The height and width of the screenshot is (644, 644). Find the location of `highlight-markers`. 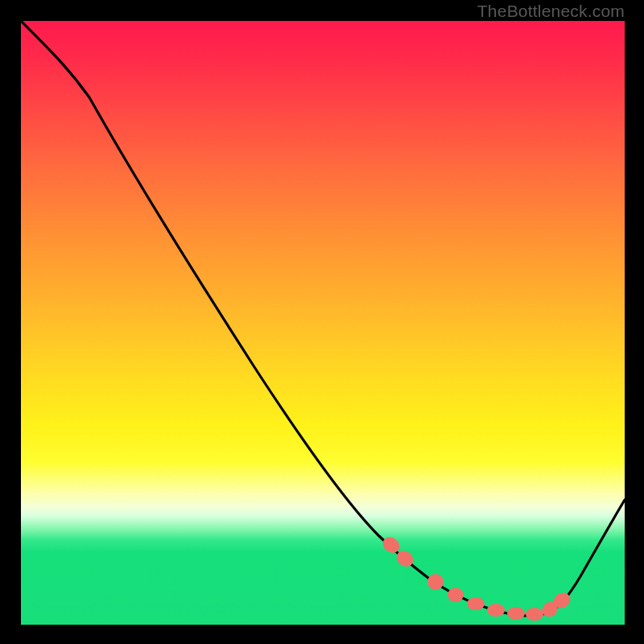

highlight-markers is located at coordinates (477, 577).